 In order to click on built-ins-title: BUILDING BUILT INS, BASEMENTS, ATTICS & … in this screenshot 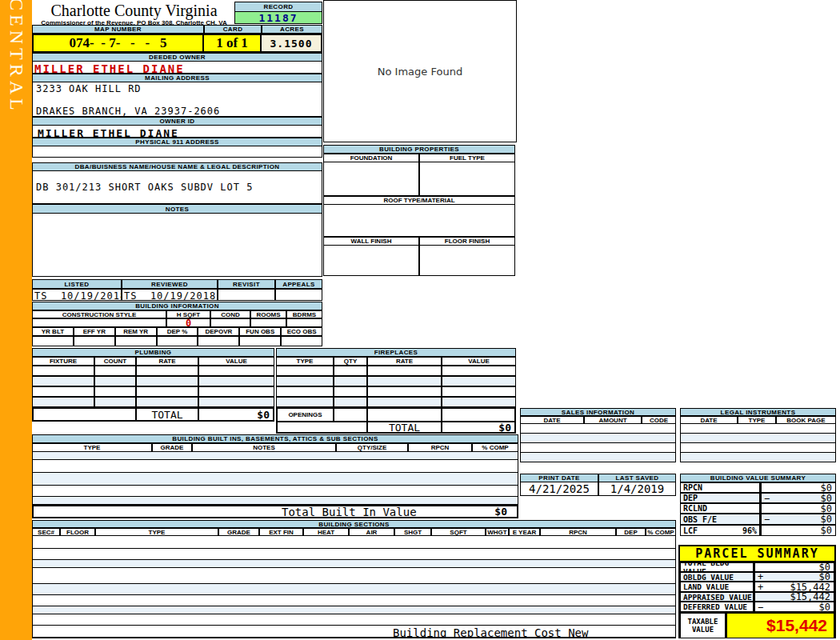, I will do `click(275, 438)`.